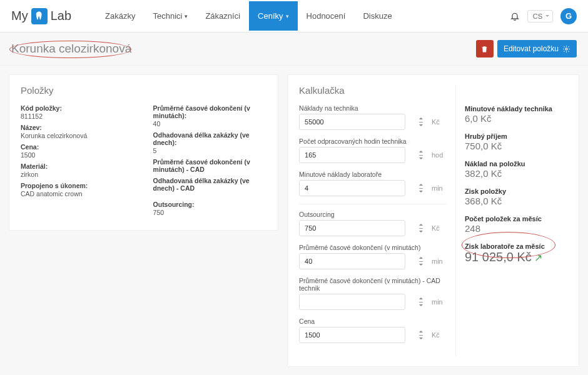 The width and height of the screenshot is (588, 375). I want to click on avatar: G, so click(569, 16).